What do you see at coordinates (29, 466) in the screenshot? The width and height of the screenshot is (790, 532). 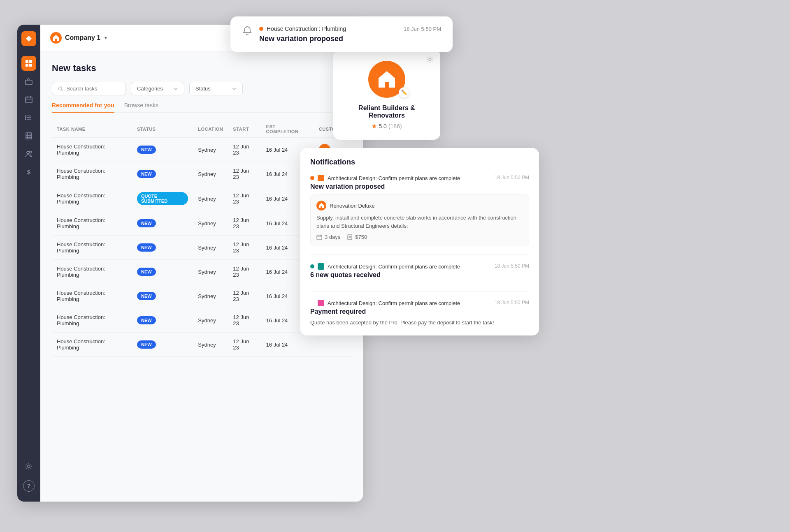 I see `sidebar-item-settings` at bounding box center [29, 466].